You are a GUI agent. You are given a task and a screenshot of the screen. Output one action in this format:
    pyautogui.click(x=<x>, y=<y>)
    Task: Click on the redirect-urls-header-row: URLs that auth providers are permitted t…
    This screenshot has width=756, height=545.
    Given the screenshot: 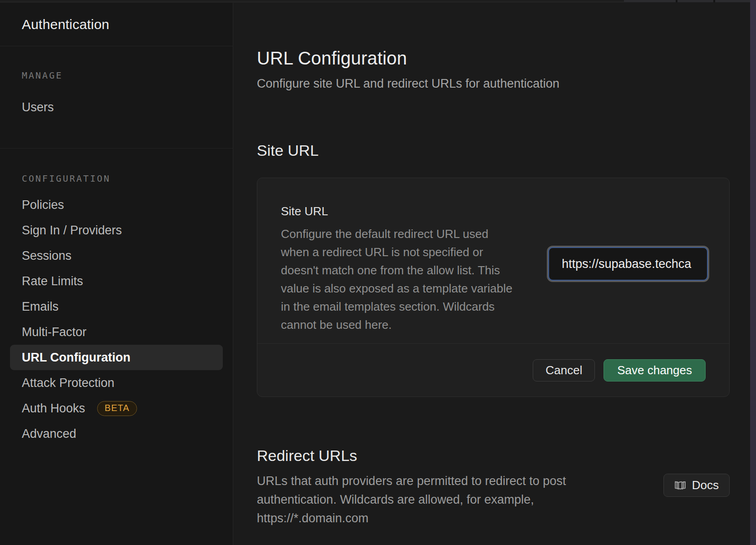 What is the action you would take?
    pyautogui.click(x=493, y=500)
    